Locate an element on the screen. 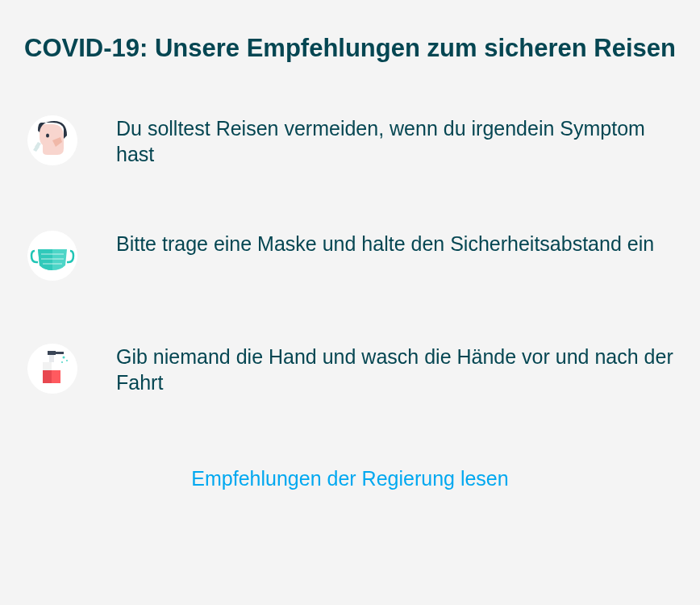 The image size is (700, 605). recommendation-text: Bitte trage eine Maske und halte den Sic… is located at coordinates (385, 244).